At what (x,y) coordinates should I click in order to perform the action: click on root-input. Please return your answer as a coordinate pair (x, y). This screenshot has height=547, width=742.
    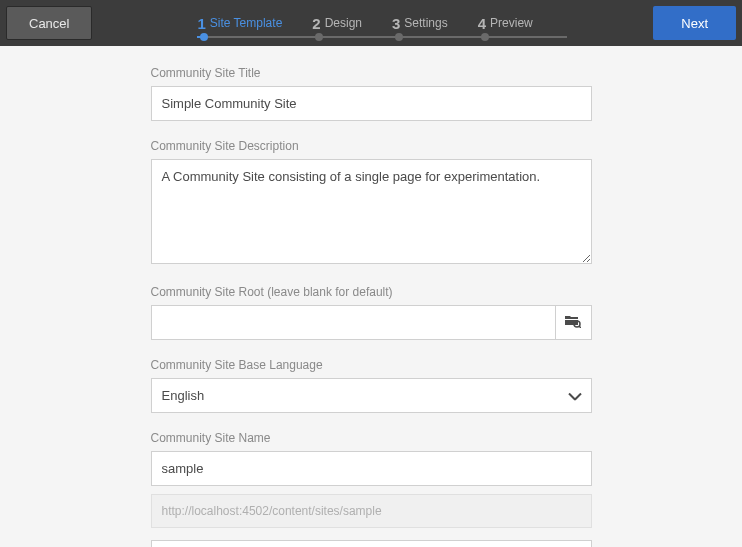
    Looking at the image, I should click on (354, 322).